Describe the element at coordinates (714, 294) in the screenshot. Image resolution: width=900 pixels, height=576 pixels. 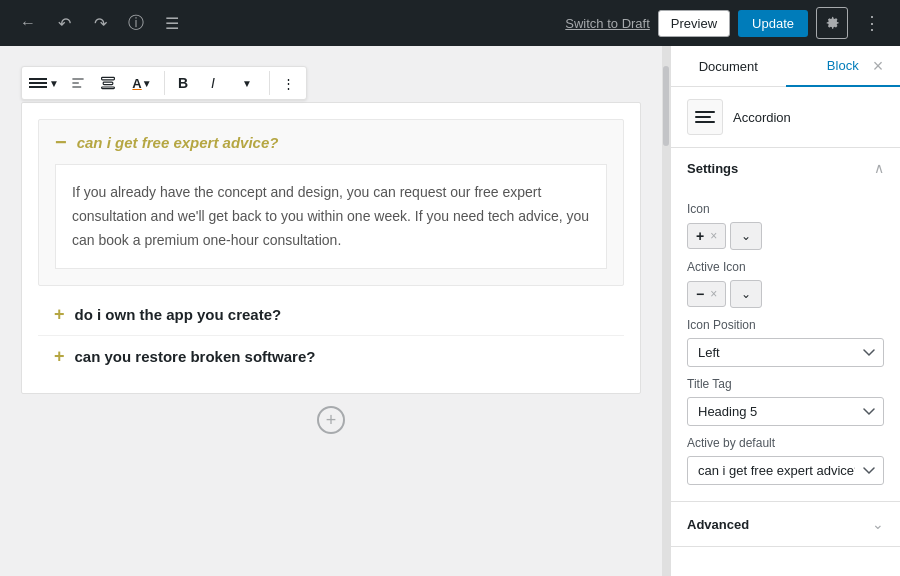
I see `active-icon-remove-button: ×` at that location.